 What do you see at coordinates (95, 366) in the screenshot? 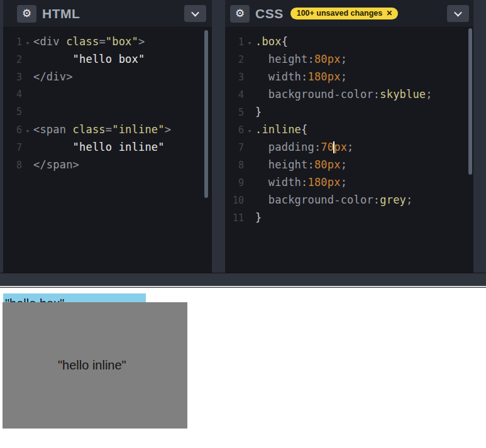
I see `preview-inline-span: "hello inline"` at bounding box center [95, 366].